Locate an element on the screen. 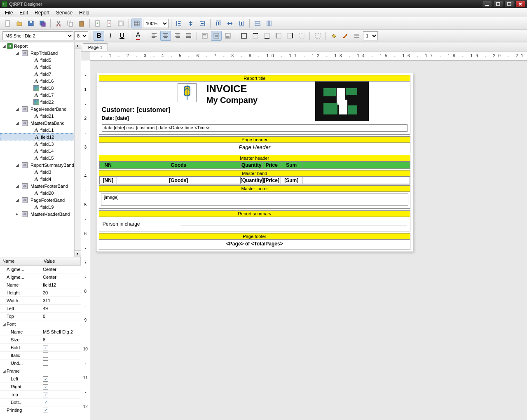 The image size is (527, 420). border-right-button is located at coordinates (290, 36).